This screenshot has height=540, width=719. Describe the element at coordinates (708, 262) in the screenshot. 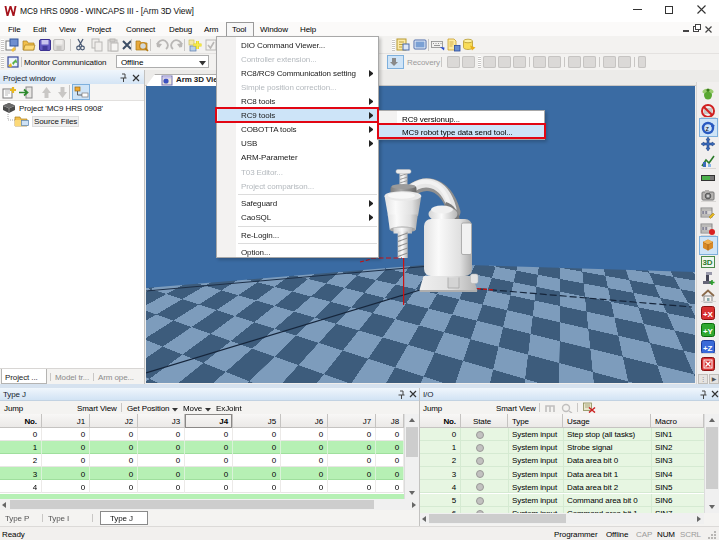

I see `svg-text: 3D` at that location.